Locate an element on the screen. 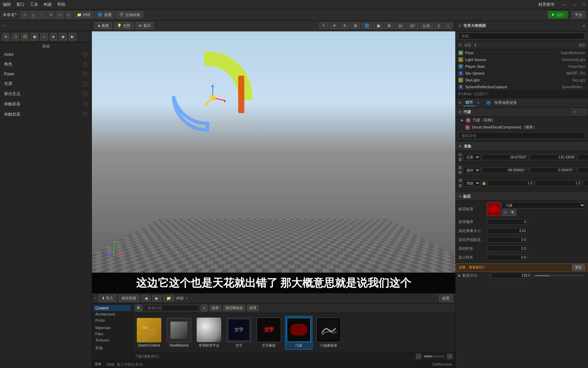  coord-btn: 🌐 is located at coordinates (367, 26).